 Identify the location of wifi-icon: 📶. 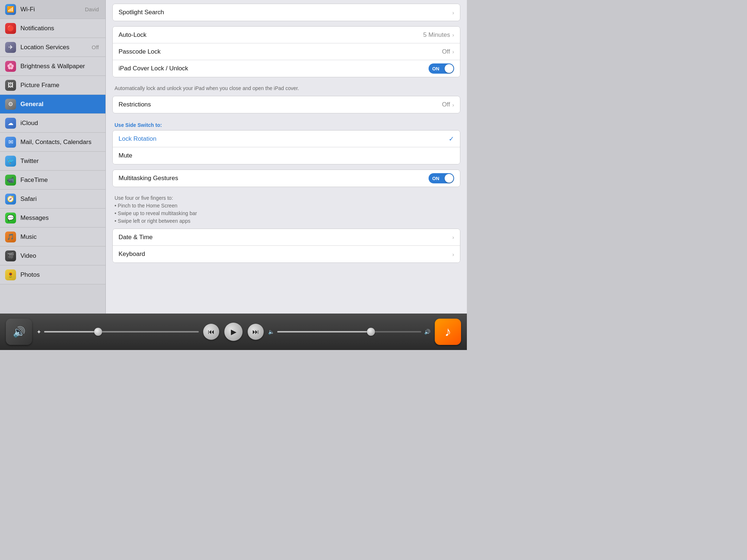
(11, 9).